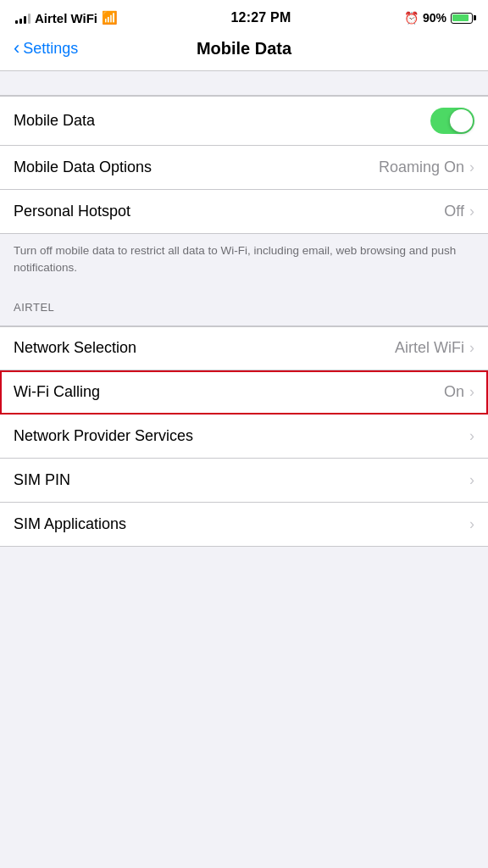  I want to click on status-time: 12:27 PM, so click(261, 18).